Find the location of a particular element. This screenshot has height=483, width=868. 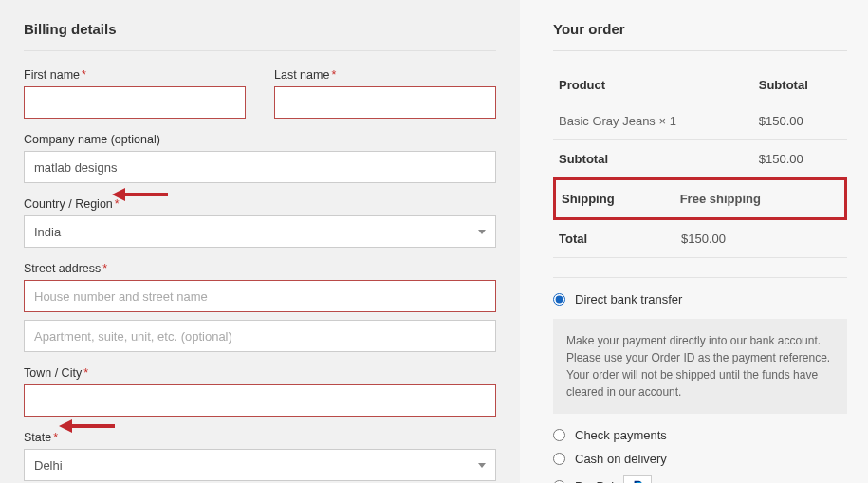

payment-radio-check is located at coordinates (560, 435).